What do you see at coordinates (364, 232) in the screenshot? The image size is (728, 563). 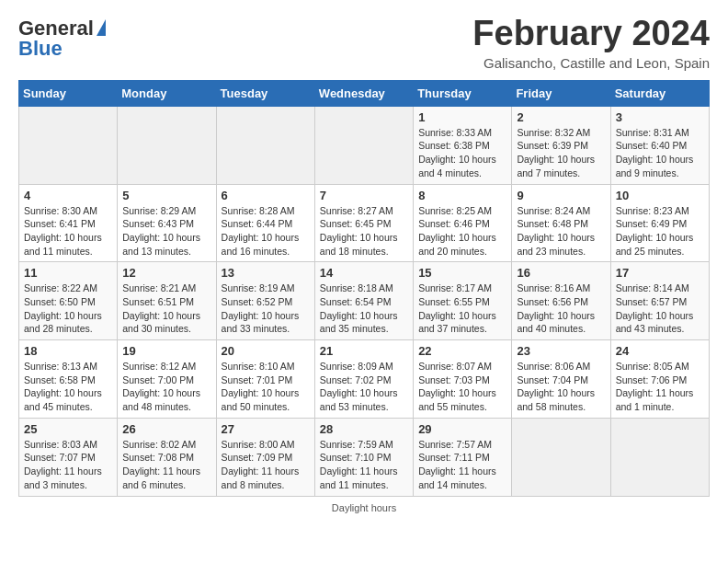 I see `day-info: Sunrise: 8:27 AM Sunset: 6:45 PM Dayligh…` at bounding box center [364, 232].